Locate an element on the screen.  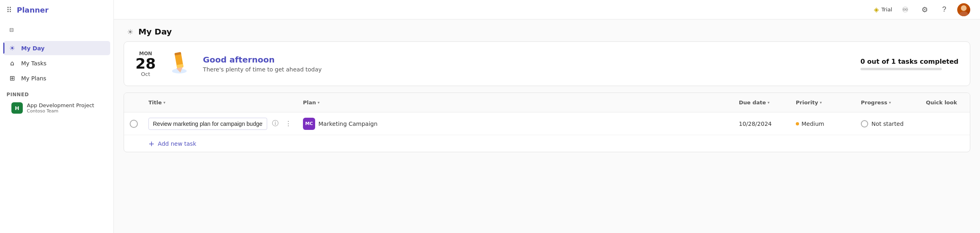
left-nav: ⠿ Planner ⊟ ☀ My Day ⌂ My Tasks ⊞ My Pla… is located at coordinates (57, 116).